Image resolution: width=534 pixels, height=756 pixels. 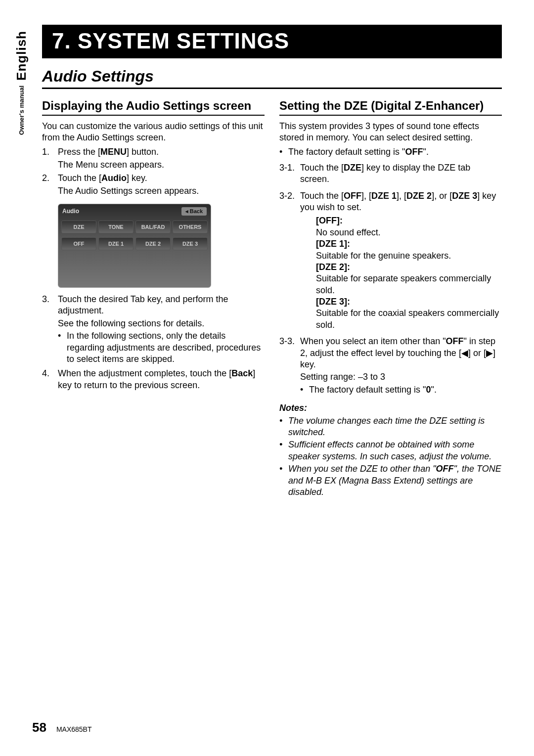 What do you see at coordinates (153, 133) in the screenshot?
I see `left-intro: You can customize the various audio sett…` at bounding box center [153, 133].